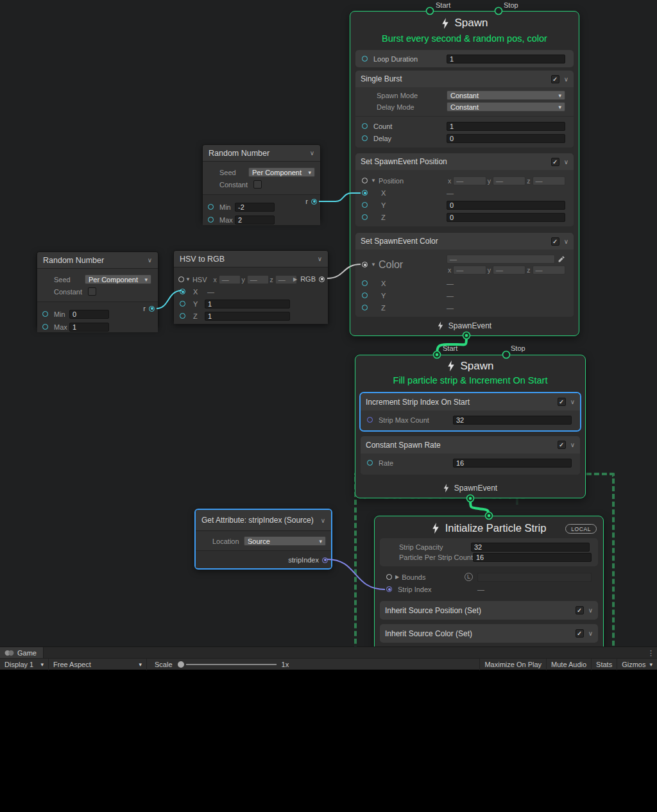  What do you see at coordinates (364, 181) in the screenshot?
I see `position-port` at bounding box center [364, 181].